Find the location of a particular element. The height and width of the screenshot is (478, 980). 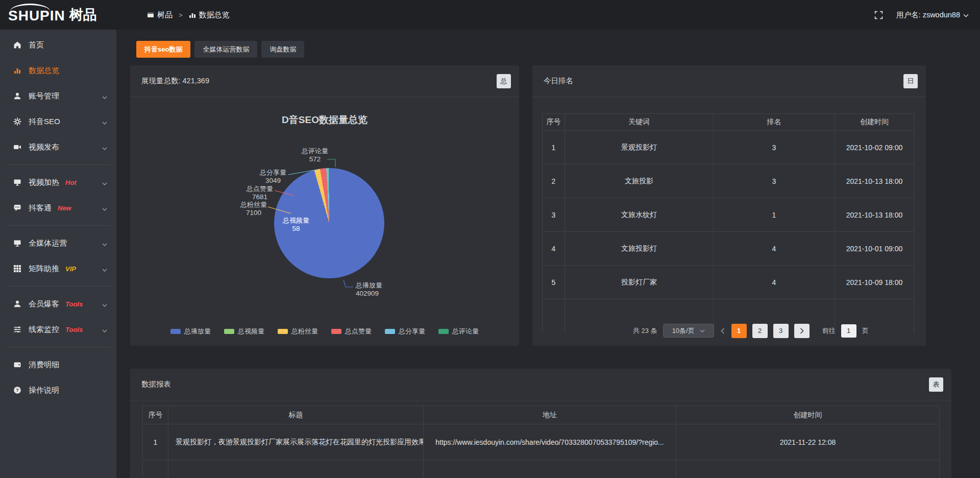

user-menu: 用户名: zswodun88 is located at coordinates (933, 15).